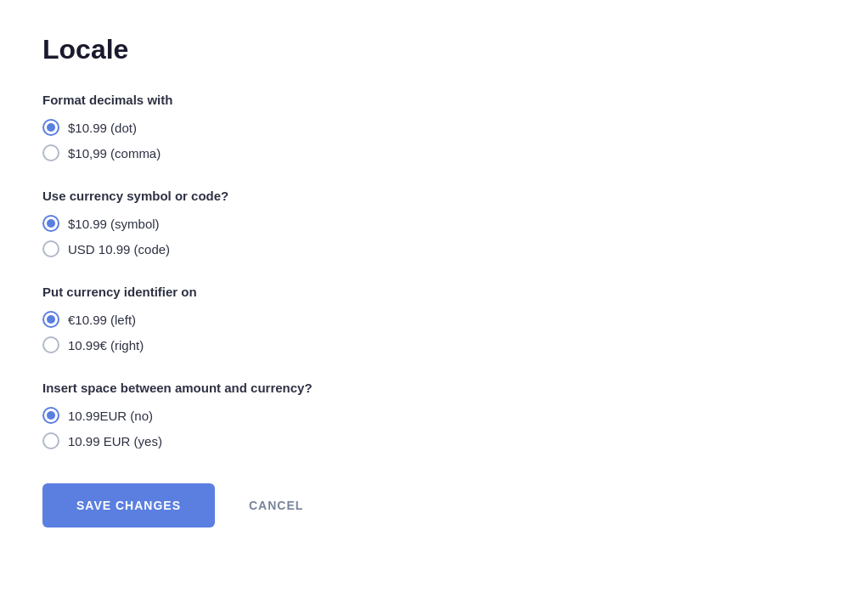 Image resolution: width=868 pixels, height=615 pixels. What do you see at coordinates (51, 415) in the screenshot?
I see `radio-no-space` at bounding box center [51, 415].